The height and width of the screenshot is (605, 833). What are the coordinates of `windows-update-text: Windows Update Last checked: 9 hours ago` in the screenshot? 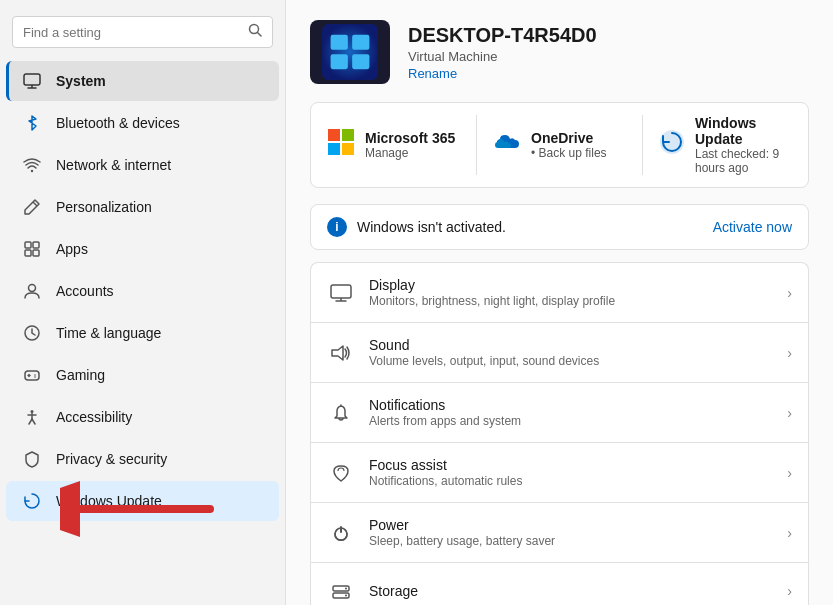 It's located at (744, 145).